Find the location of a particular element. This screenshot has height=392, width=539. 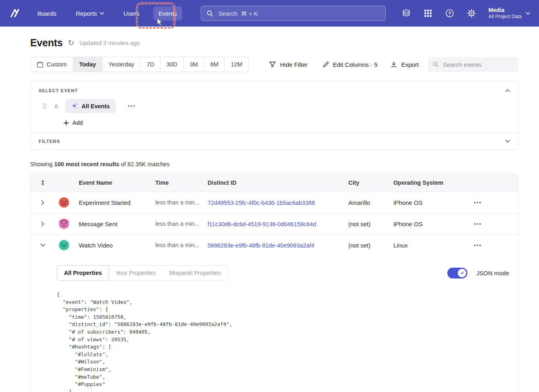

select-event-header: SELECT EVENT is located at coordinates (274, 89).